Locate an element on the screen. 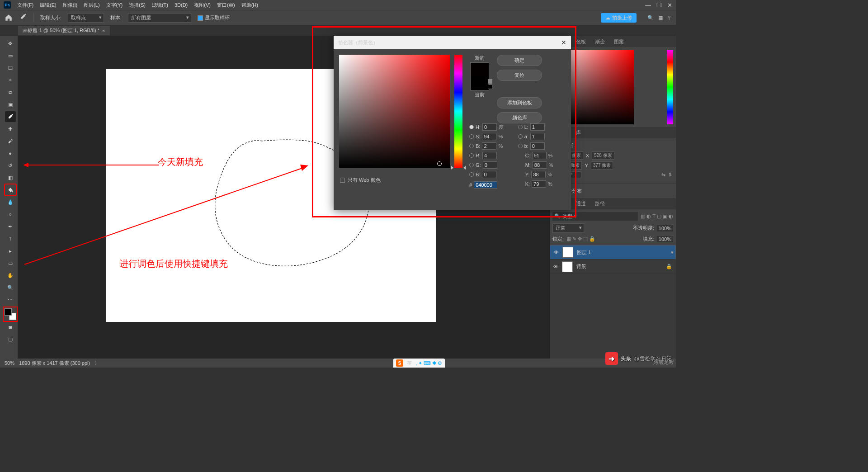  hue-slider is located at coordinates (458, 111).